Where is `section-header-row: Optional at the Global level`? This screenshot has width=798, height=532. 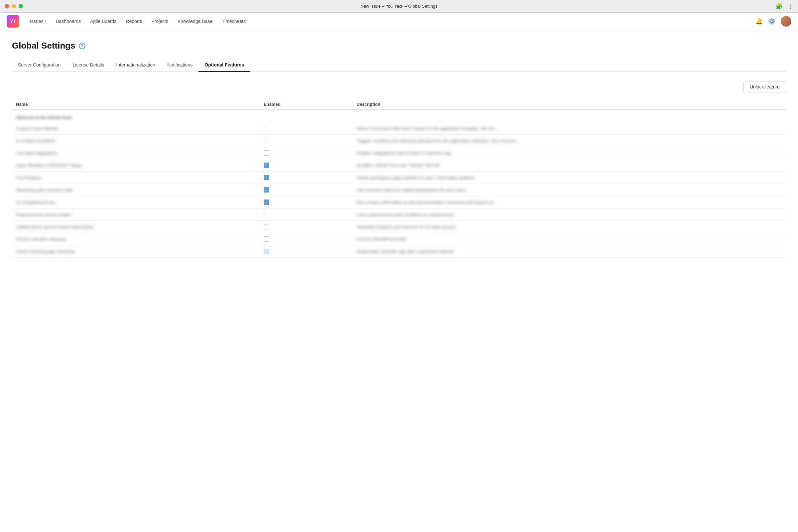 section-header-row: Optional at the Global level is located at coordinates (399, 116).